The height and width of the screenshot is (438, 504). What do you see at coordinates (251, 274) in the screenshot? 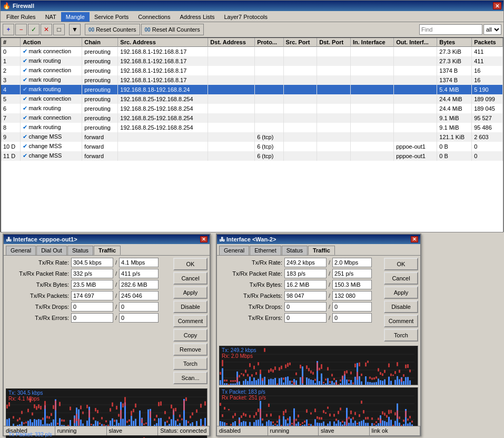
I see `packet-rate-label2: Tx/Rx Packet Rate:` at bounding box center [251, 274].